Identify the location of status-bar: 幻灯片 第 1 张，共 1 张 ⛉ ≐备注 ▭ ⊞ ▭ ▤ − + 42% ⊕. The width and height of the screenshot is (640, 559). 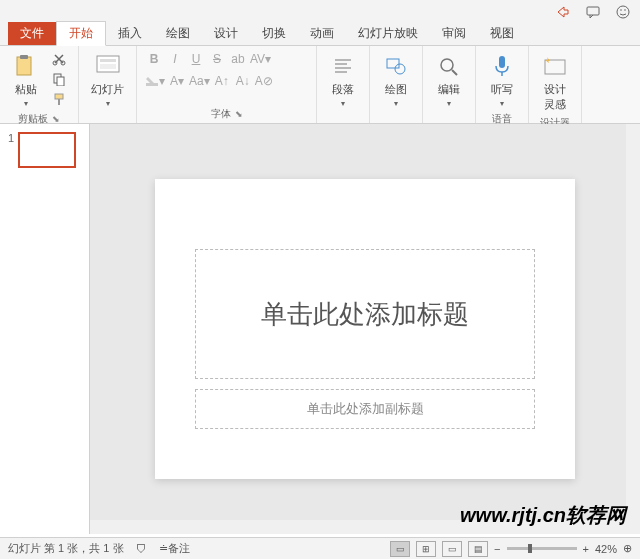
(320, 548).